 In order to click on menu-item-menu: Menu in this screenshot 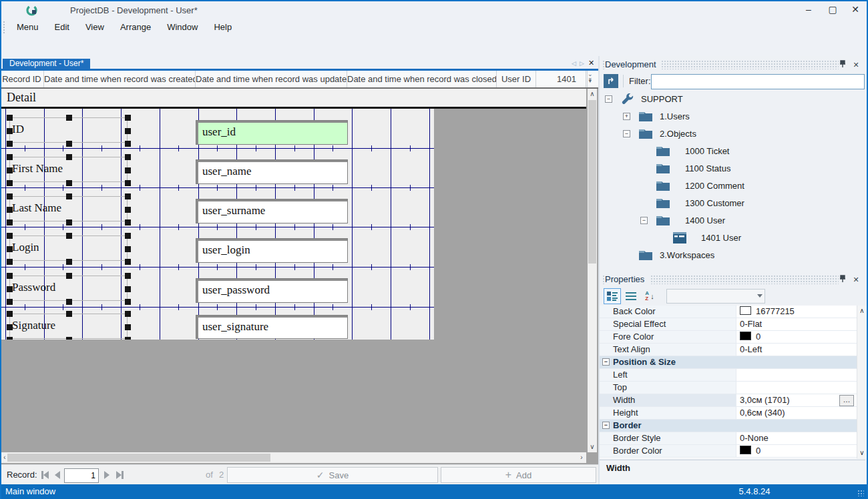, I will do `click(28, 27)`.